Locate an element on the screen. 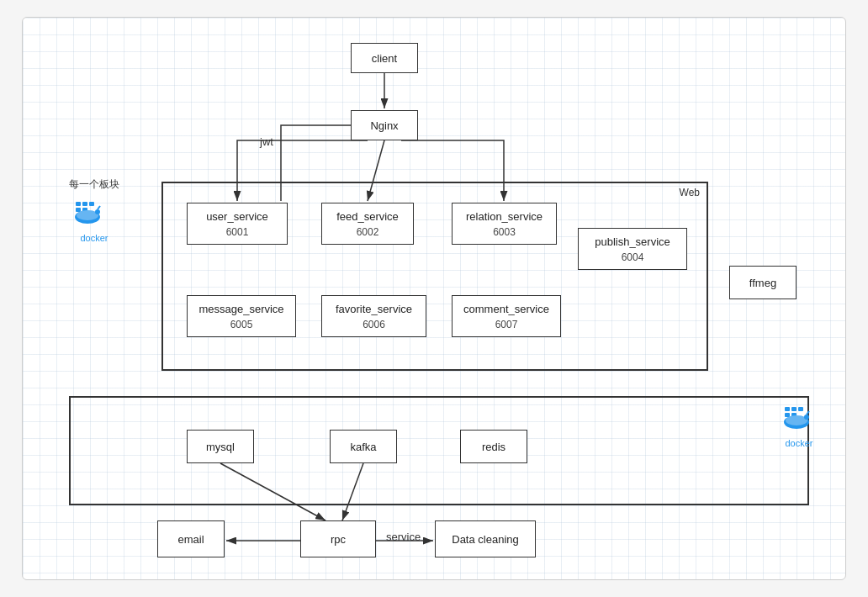 The image size is (868, 597). data-cleaning-node: Data cleaning is located at coordinates (485, 539).